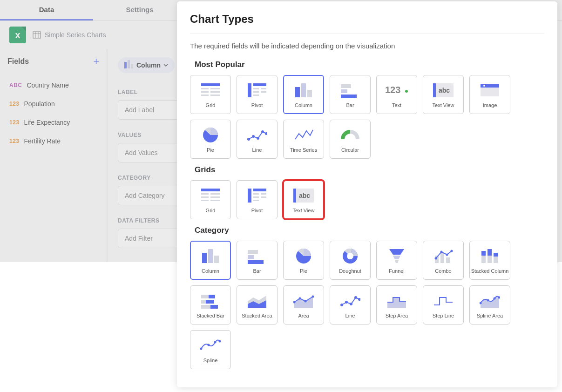 This screenshot has width=562, height=392. Describe the element at coordinates (304, 305) in the screenshot. I see `chart-type-area: Area` at that location.